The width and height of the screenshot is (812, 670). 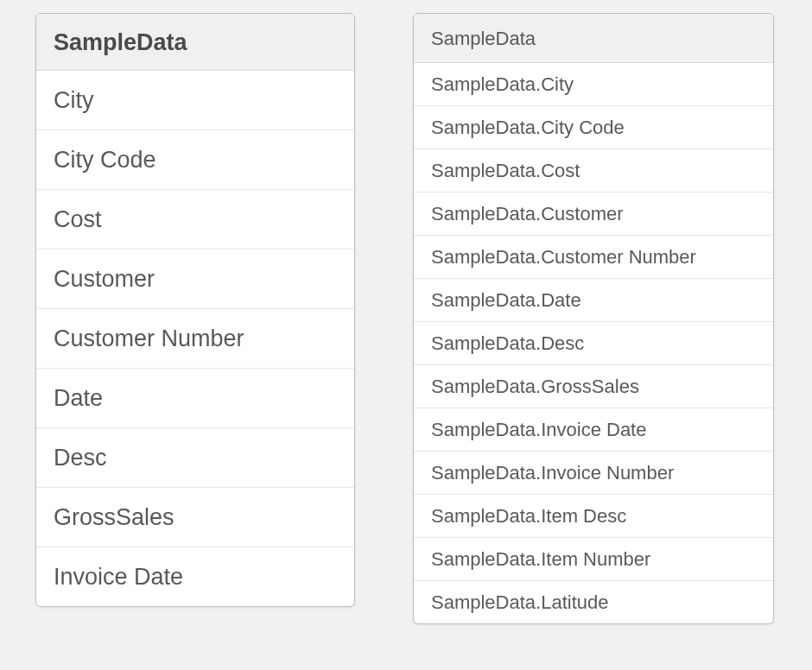 I want to click on field-item: SampleData.Customer Number, so click(x=593, y=257).